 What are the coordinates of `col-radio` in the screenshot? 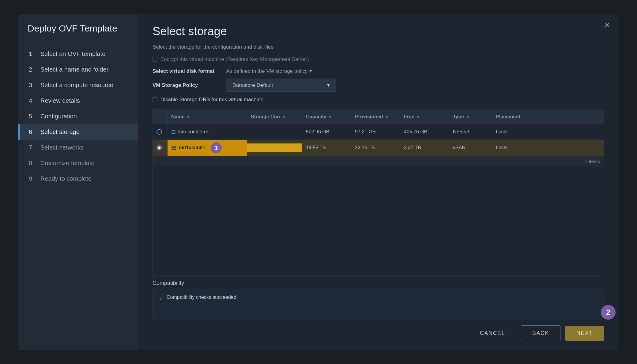 It's located at (160, 117).